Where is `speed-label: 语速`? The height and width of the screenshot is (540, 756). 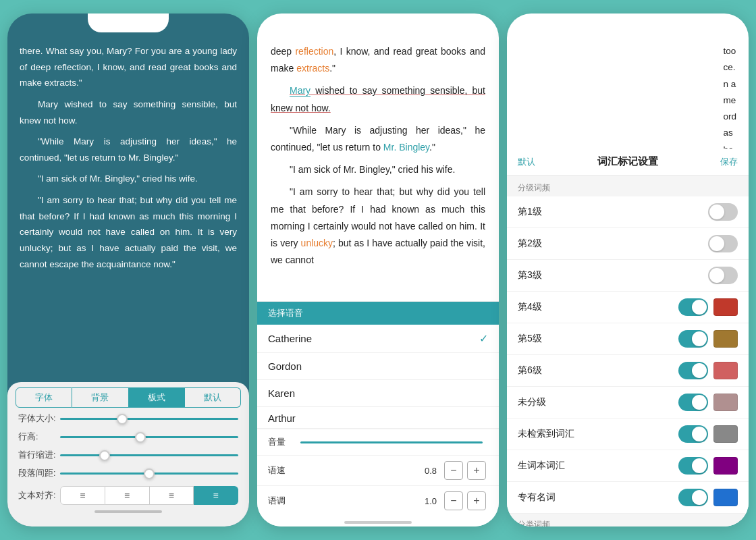 speed-label: 语速 is located at coordinates (346, 470).